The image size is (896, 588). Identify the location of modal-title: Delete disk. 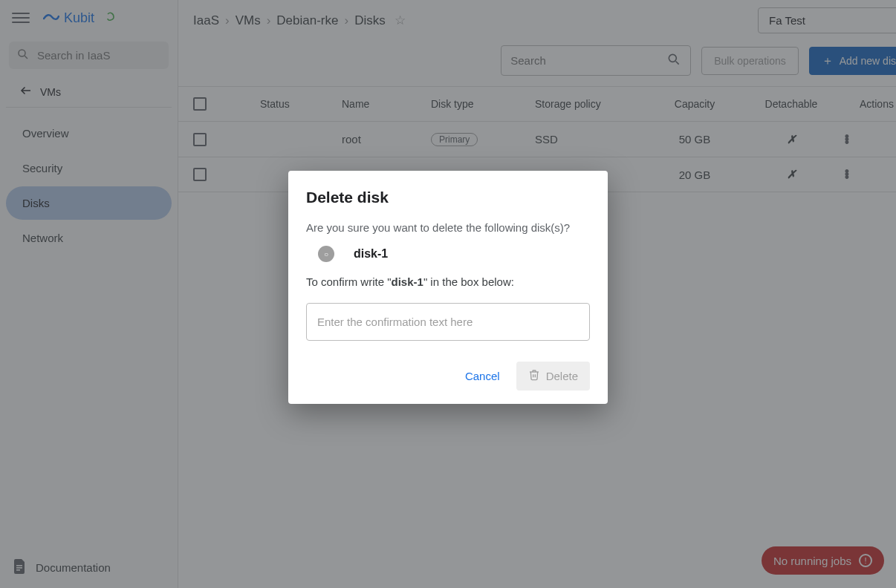
(448, 197).